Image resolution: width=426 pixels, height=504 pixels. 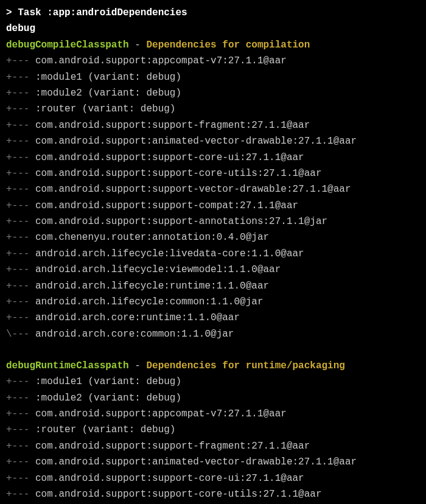 What do you see at coordinates (138, 366) in the screenshot?
I see `section2-dash: -` at bounding box center [138, 366].